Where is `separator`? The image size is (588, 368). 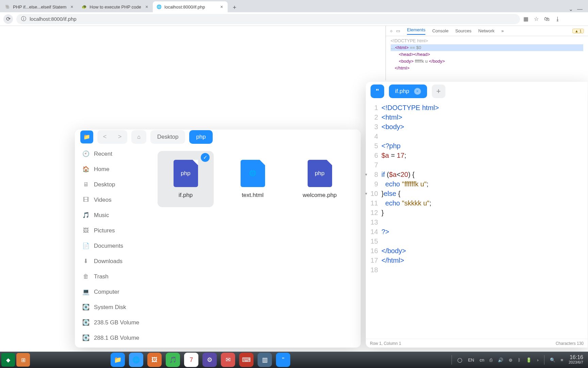 separator is located at coordinates (452, 360).